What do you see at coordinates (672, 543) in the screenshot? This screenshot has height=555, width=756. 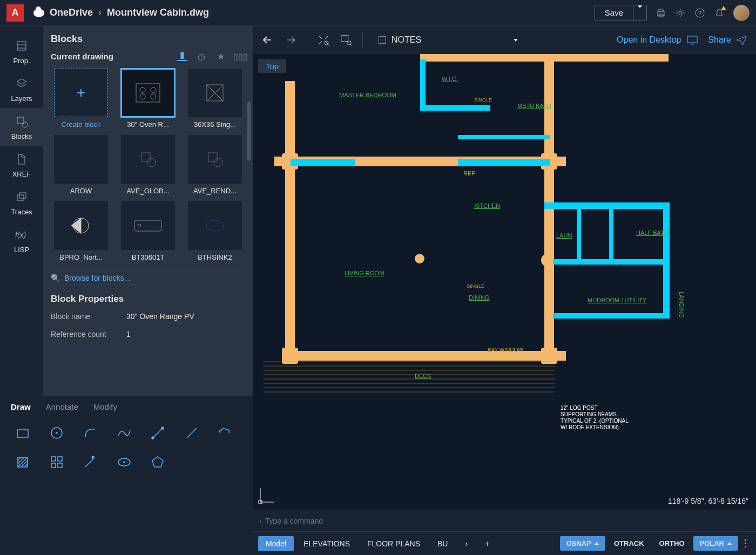 I see `toggle-ortho: ORTHO` at bounding box center [672, 543].